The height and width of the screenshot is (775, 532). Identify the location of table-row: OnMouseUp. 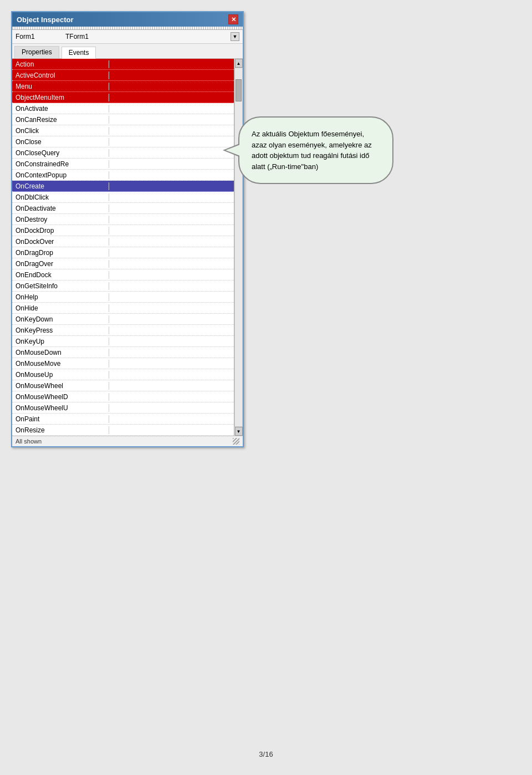
(123, 375).